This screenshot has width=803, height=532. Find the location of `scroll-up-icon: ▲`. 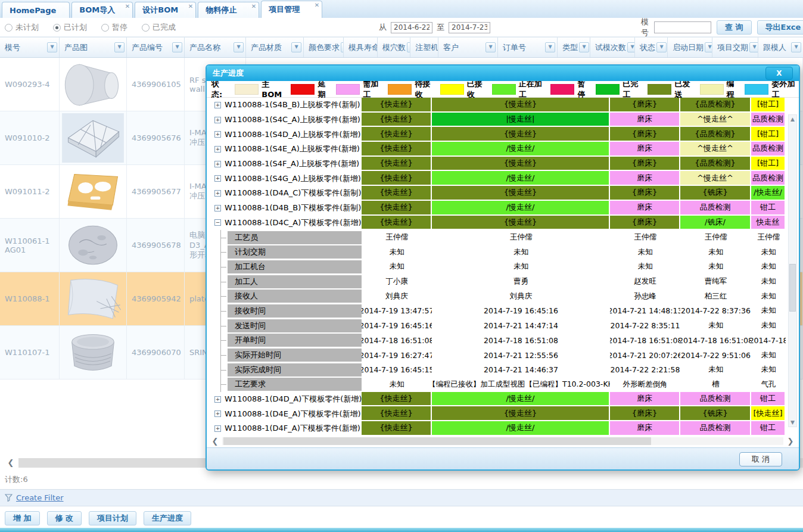

scroll-up-icon: ▲ is located at coordinates (792, 119).